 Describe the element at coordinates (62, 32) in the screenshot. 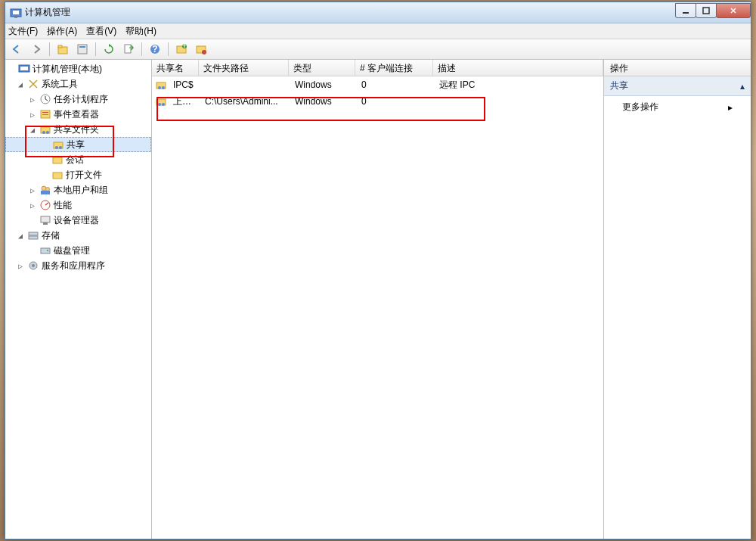

I see `menu-action: 操作(A)` at that location.